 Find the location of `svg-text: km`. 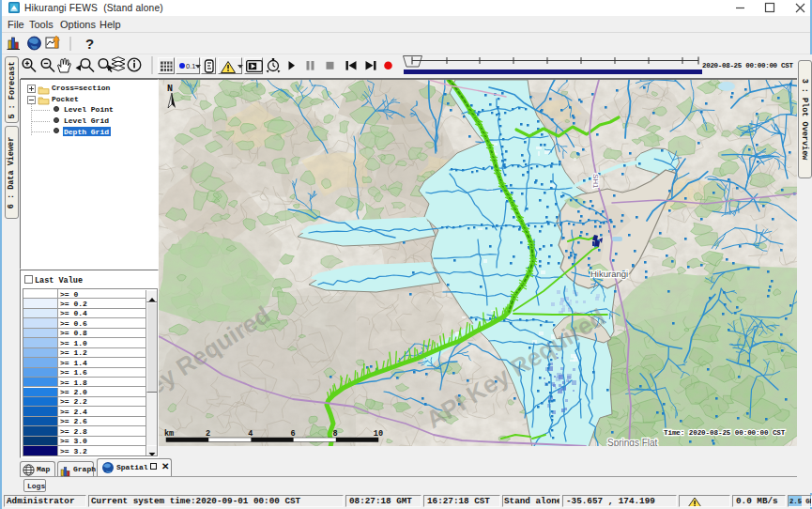

svg-text: km is located at coordinates (169, 434).